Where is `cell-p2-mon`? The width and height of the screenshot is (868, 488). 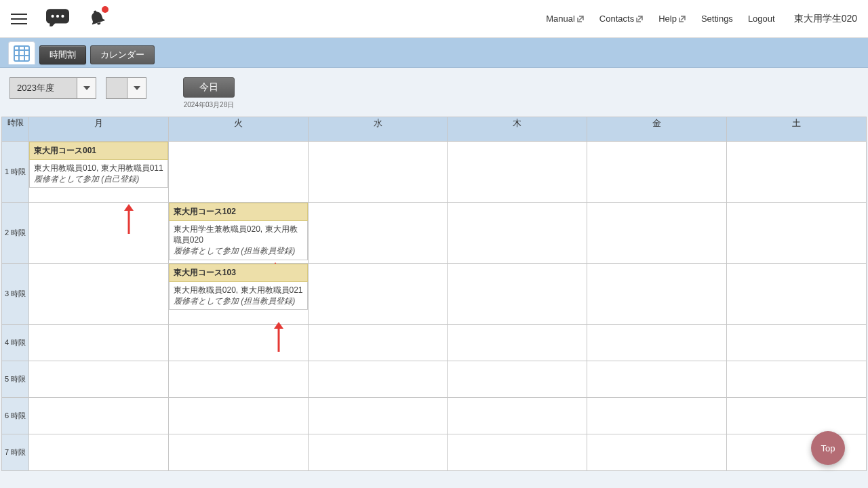
cell-p2-mon is located at coordinates (99, 233).